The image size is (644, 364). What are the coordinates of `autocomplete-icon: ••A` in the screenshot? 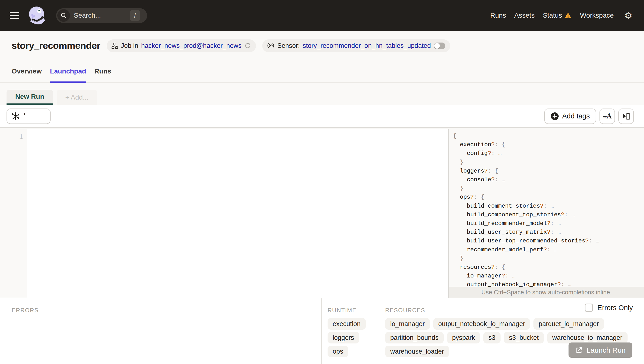 It's located at (607, 116).